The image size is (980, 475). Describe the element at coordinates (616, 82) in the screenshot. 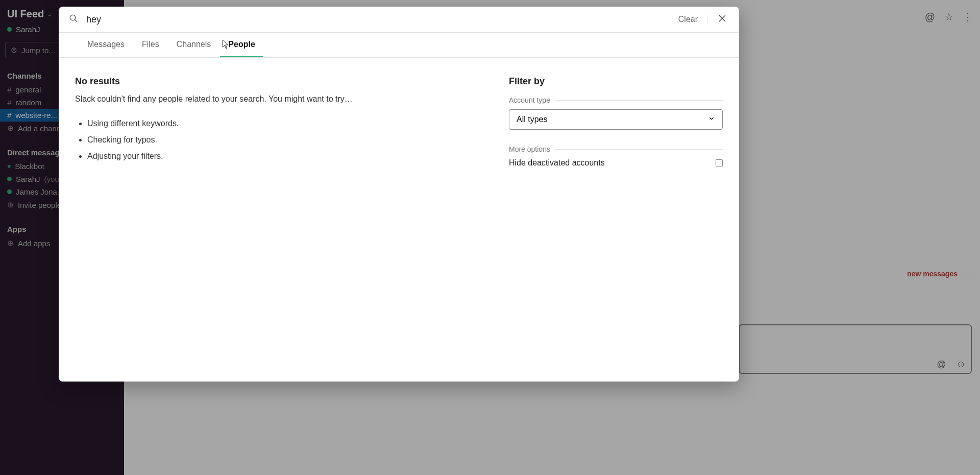

I see `filter-title: Filter by` at that location.